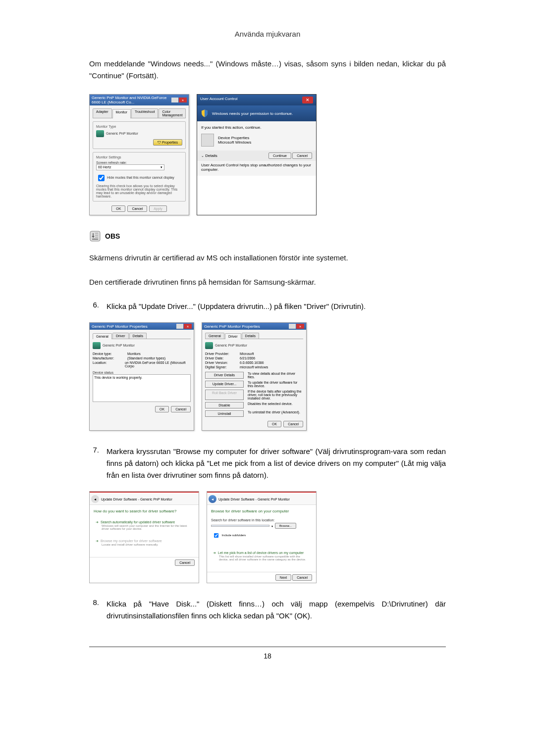 The image size is (535, 756). Describe the element at coordinates (222, 358) in the screenshot. I see `date-label: Driver Date:` at that location.